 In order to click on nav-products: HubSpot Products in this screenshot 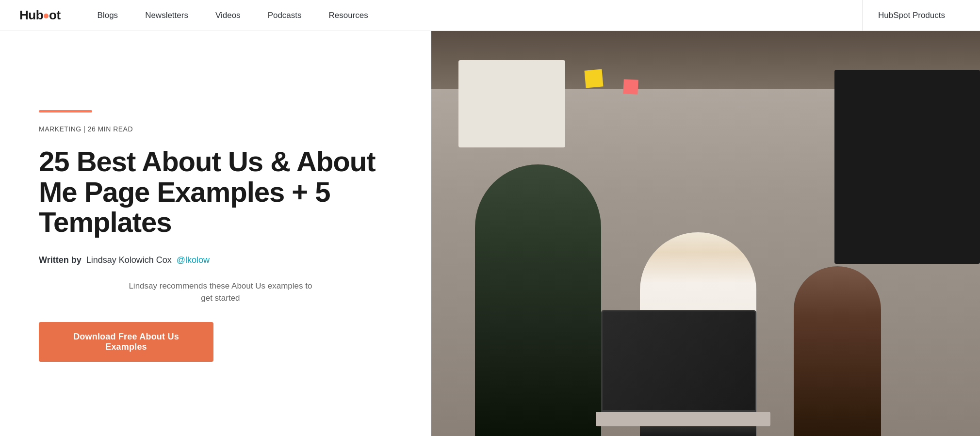, I will do `click(911, 16)`.